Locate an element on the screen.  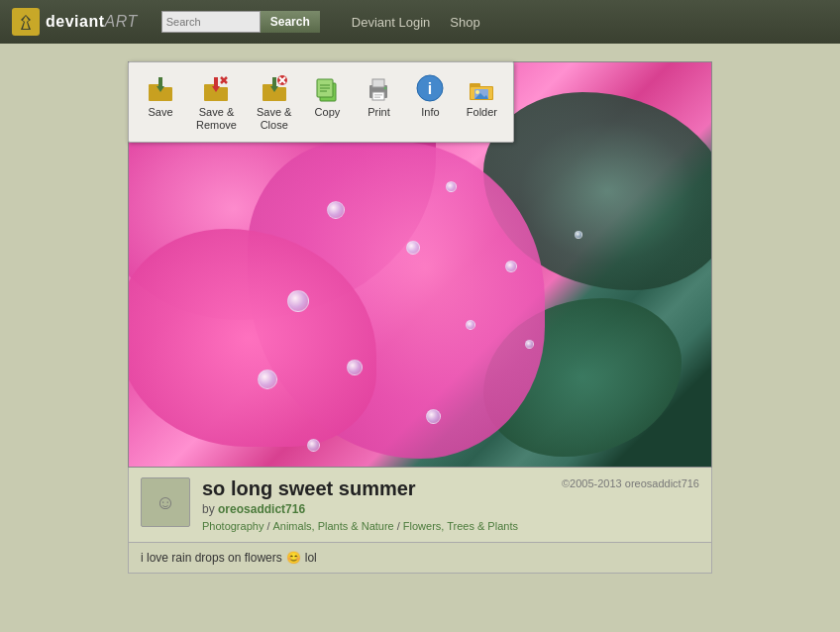
toolbar: Save Save & Remove is located at coordinates (321, 102).